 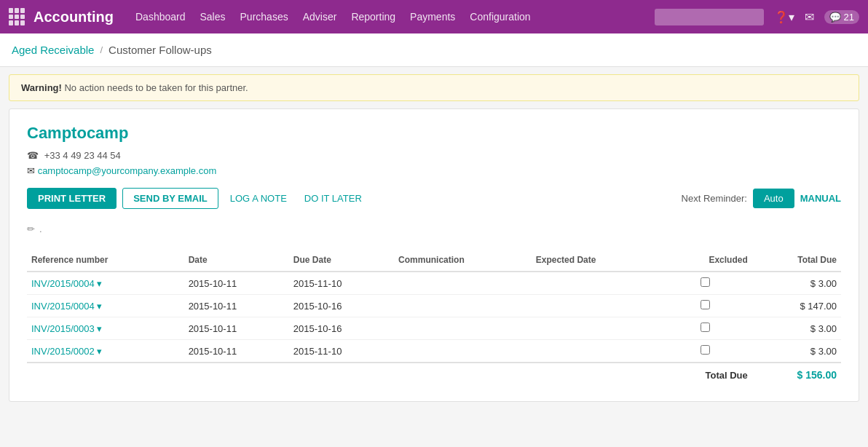 I want to click on cell-ref: INV/2015/0002 ▾, so click(x=106, y=352).